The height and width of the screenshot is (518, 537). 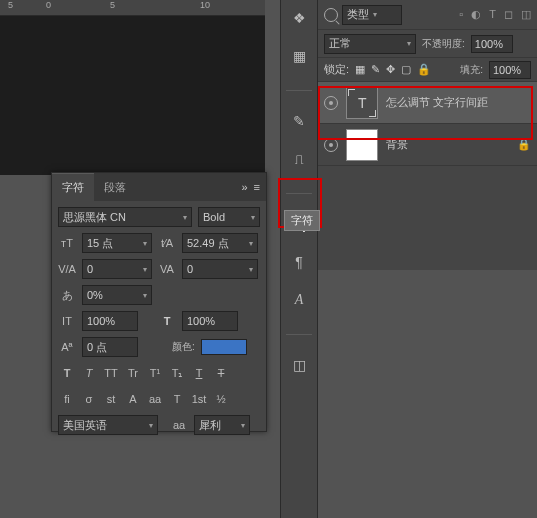 What do you see at coordinates (67, 321) in the screenshot?
I see `vscale-icon: IT` at bounding box center [67, 321].